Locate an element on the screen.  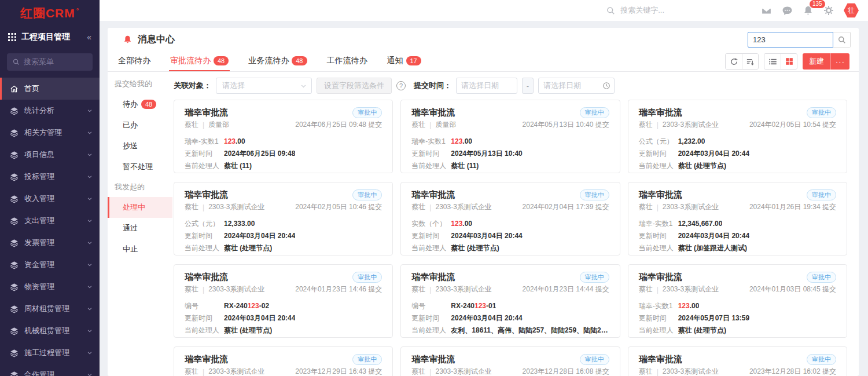
user-avatar: 壮 is located at coordinates (851, 10).